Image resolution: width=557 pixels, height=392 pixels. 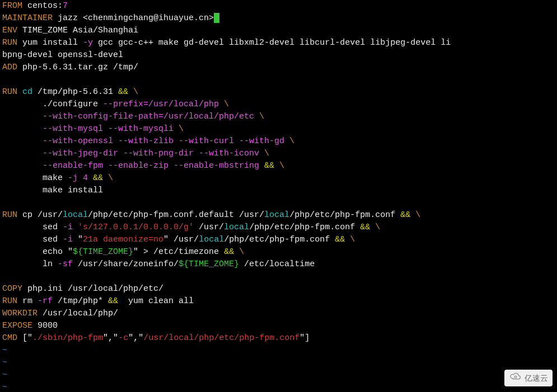 What do you see at coordinates (27, 18) in the screenshot?
I see `keyword-maintainer: MAINTAINER` at bounding box center [27, 18].